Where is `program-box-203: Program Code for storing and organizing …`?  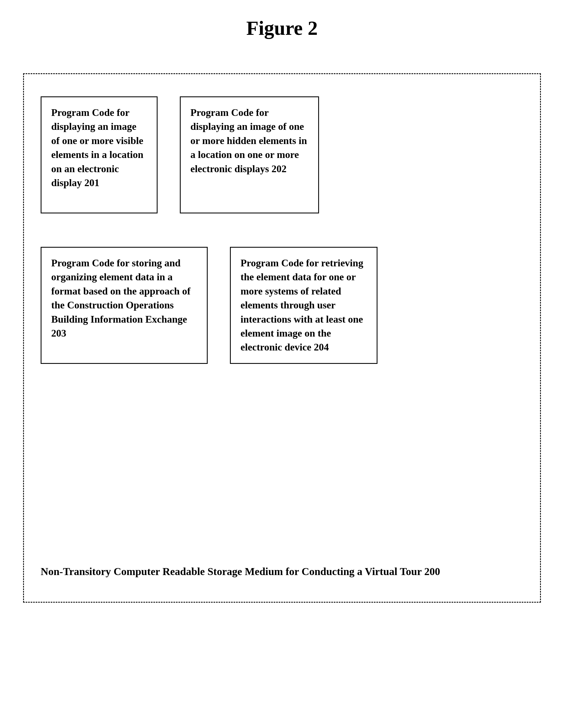 program-box-203: Program Code for storing and organizing … is located at coordinates (124, 305).